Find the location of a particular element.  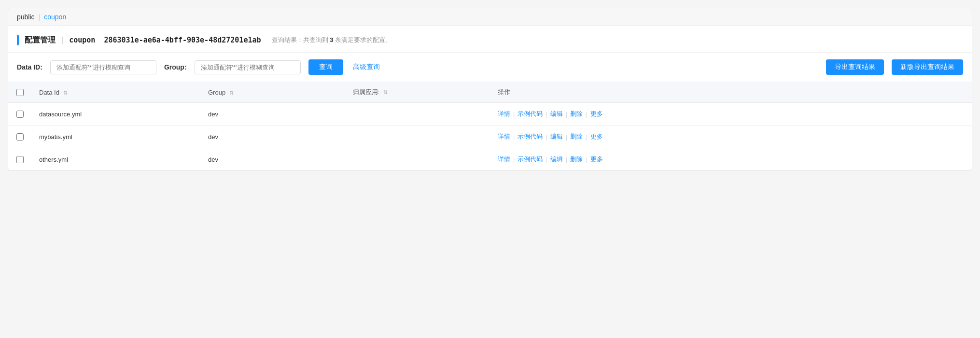

th-action: 操作 is located at coordinates (731, 93).